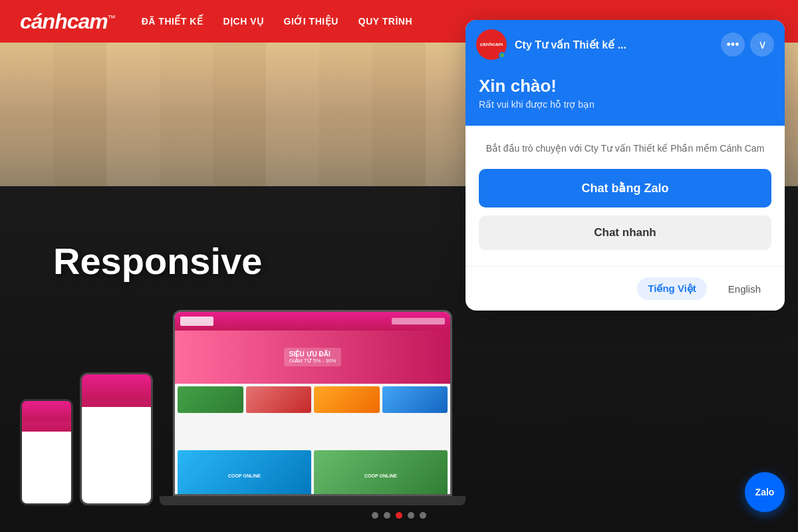  What do you see at coordinates (614, 45) in the screenshot?
I see `chat-company-name: Cty Tư vấn Thiết kế ...` at bounding box center [614, 45].